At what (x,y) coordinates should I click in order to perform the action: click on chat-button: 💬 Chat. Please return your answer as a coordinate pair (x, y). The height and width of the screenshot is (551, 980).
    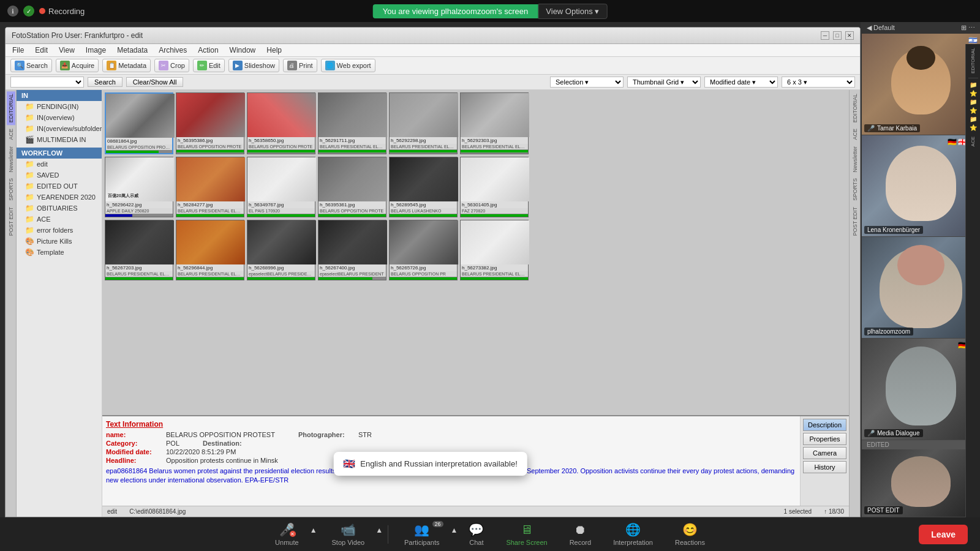
    Looking at the image, I should click on (477, 534).